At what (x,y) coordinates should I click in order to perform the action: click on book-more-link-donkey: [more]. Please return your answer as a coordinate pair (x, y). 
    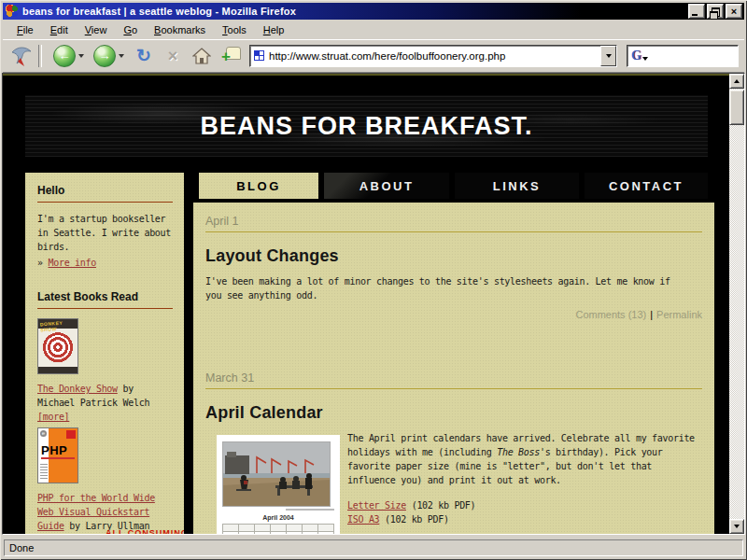
    Looking at the image, I should click on (53, 416).